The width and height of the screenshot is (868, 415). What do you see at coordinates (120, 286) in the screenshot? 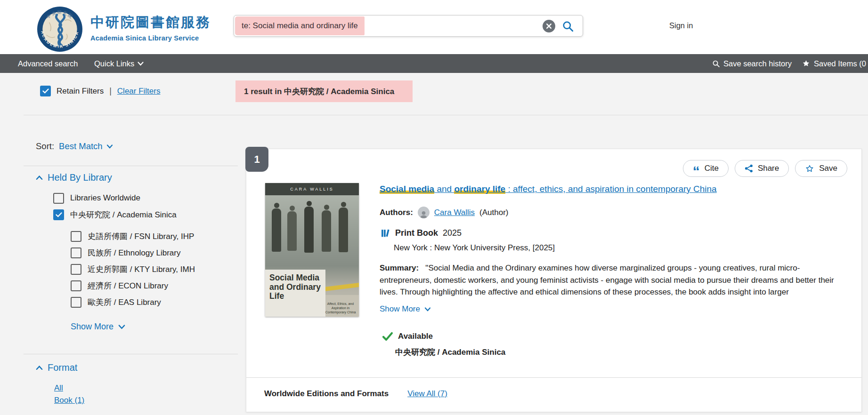
I see `facet-option: 經濟所 / ECON Library` at bounding box center [120, 286].